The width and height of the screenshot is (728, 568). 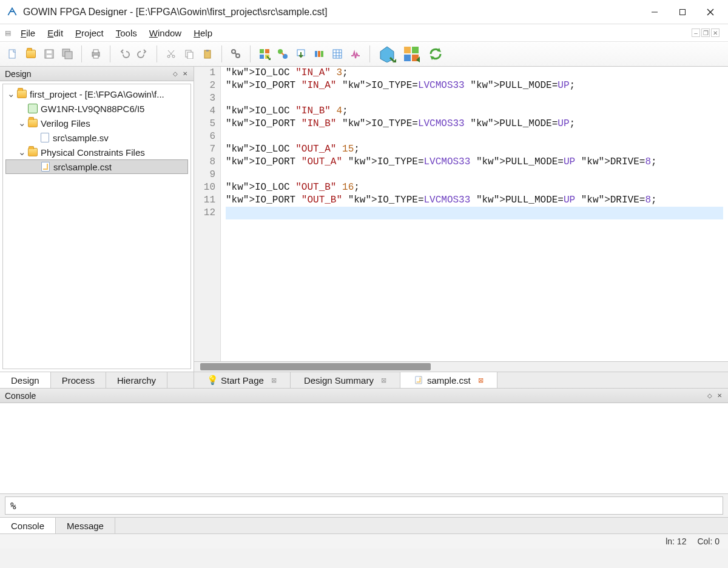 What do you see at coordinates (25, 380) in the screenshot?
I see `tab-design: Design` at bounding box center [25, 380].